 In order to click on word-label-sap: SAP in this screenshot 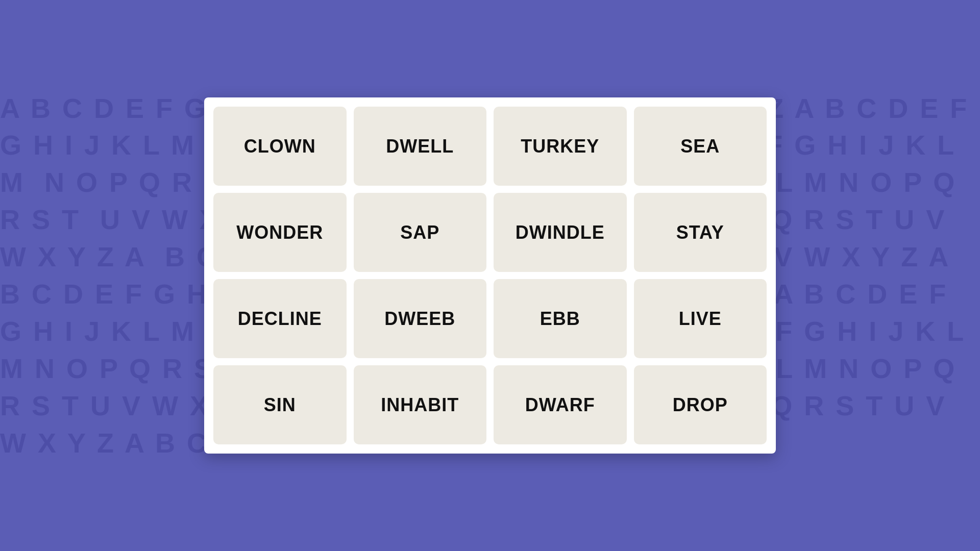, I will do `click(420, 233)`.